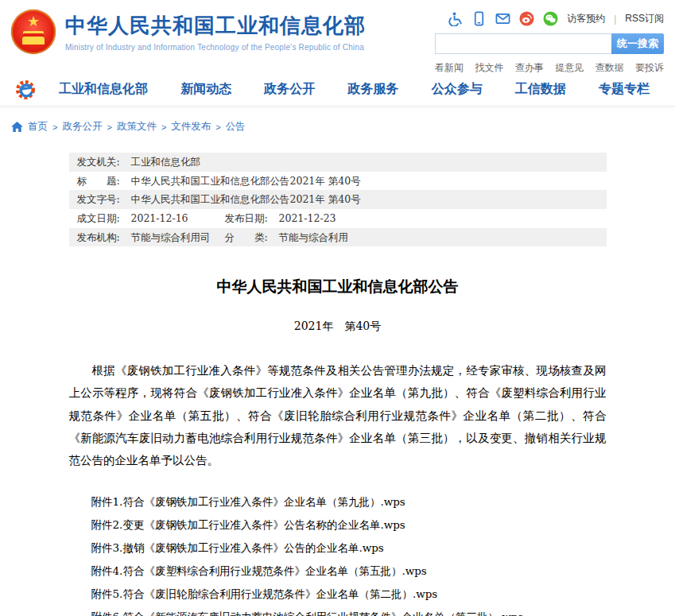 This screenshot has width=675, height=616. What do you see at coordinates (215, 32) in the screenshot?
I see `brand-text: 中华人民共和国工业和信息化部 Ministry of Industry and …` at bounding box center [215, 32].